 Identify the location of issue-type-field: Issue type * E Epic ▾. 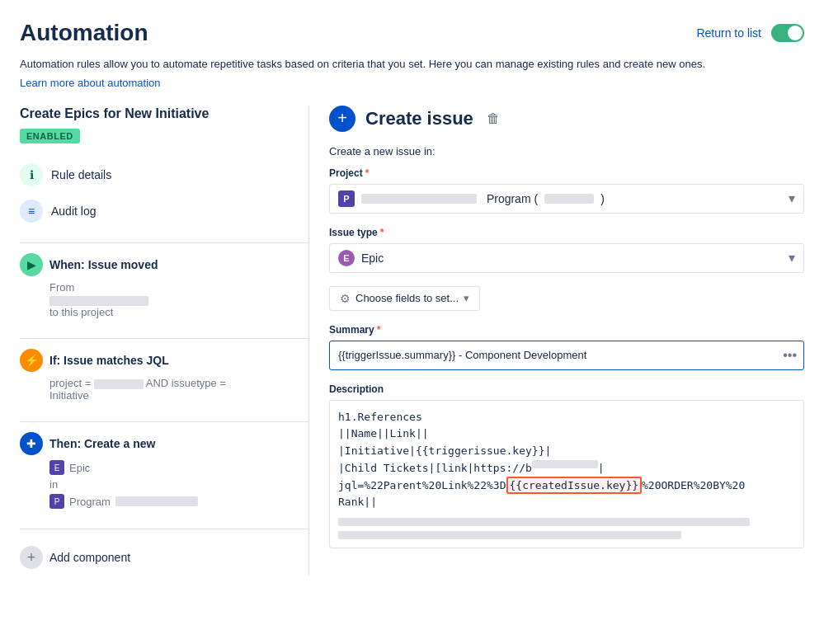
(567, 250).